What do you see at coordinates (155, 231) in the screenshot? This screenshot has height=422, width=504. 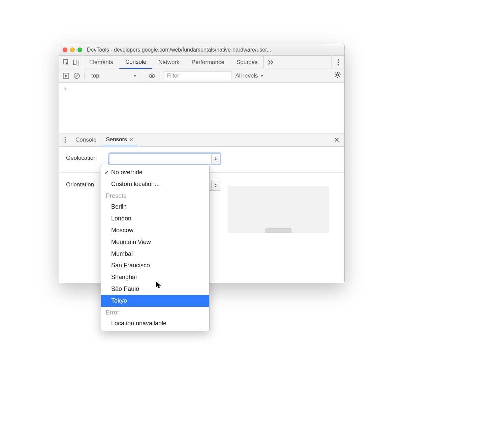 I see `geo-option-preset: Moscow` at bounding box center [155, 231].